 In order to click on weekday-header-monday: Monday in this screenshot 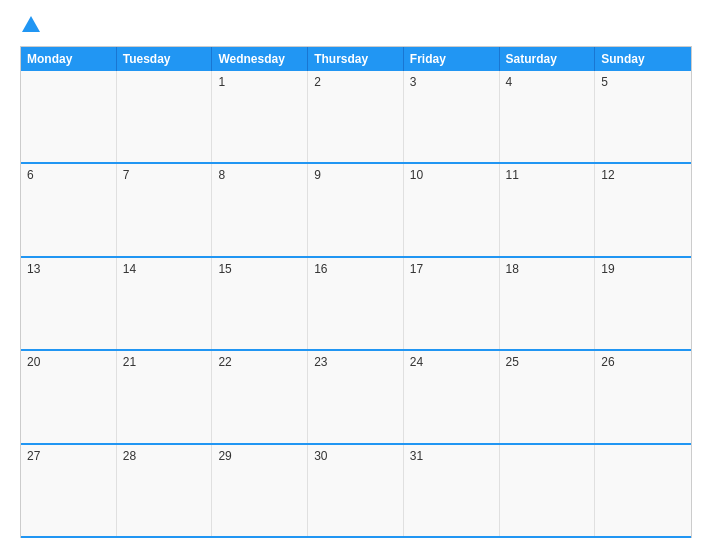, I will do `click(69, 59)`.